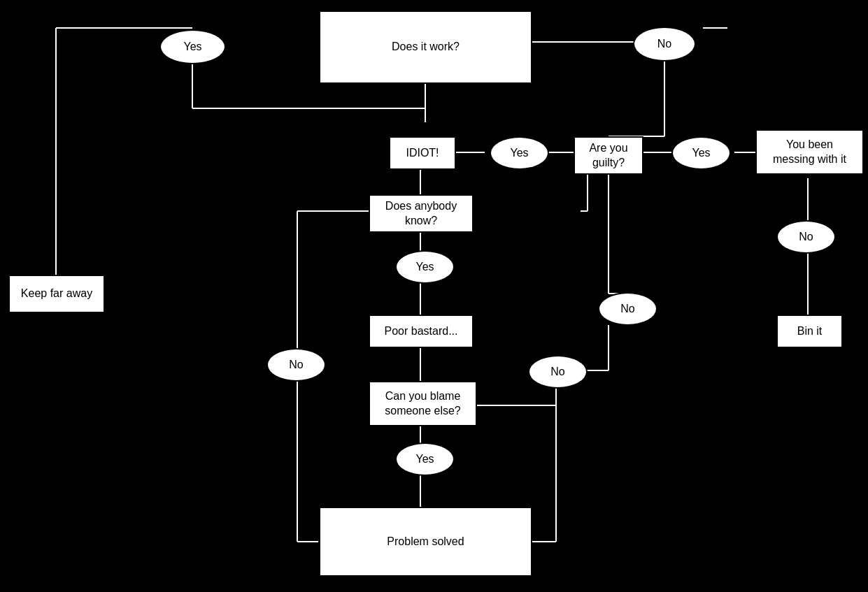  Describe the element at coordinates (425, 267) in the screenshot. I see `yes-mid3: Yes` at that location.